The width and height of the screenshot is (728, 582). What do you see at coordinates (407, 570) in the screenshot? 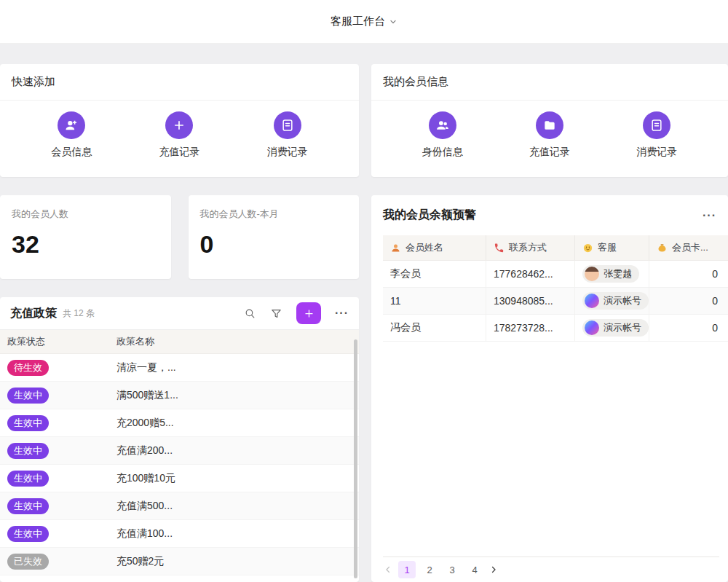
I see `page-button-1: 1` at bounding box center [407, 570].